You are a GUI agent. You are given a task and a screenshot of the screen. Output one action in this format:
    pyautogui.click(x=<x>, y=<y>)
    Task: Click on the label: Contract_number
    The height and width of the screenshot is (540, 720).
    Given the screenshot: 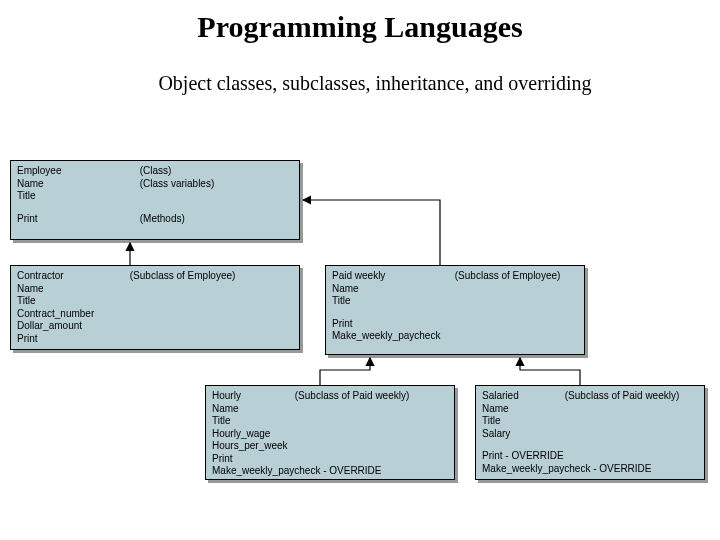 What is the action you would take?
    pyautogui.click(x=67, y=314)
    